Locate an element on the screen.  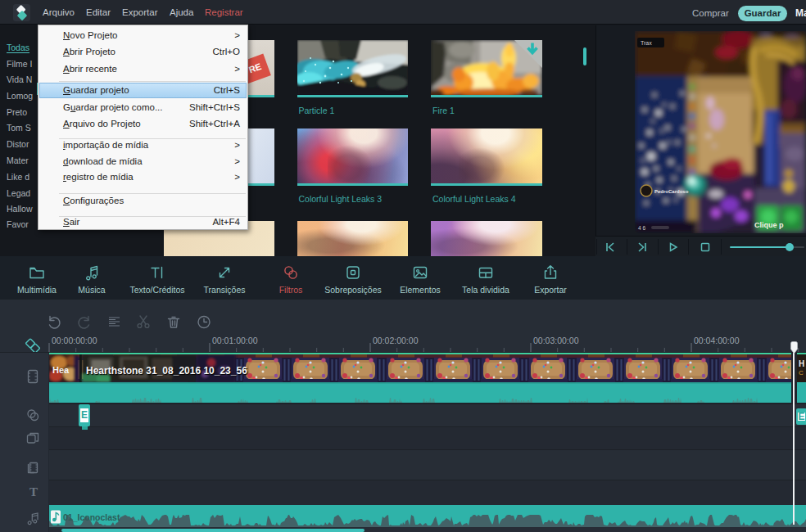
svg-text: 00:04:00:00 is located at coordinates (717, 340).